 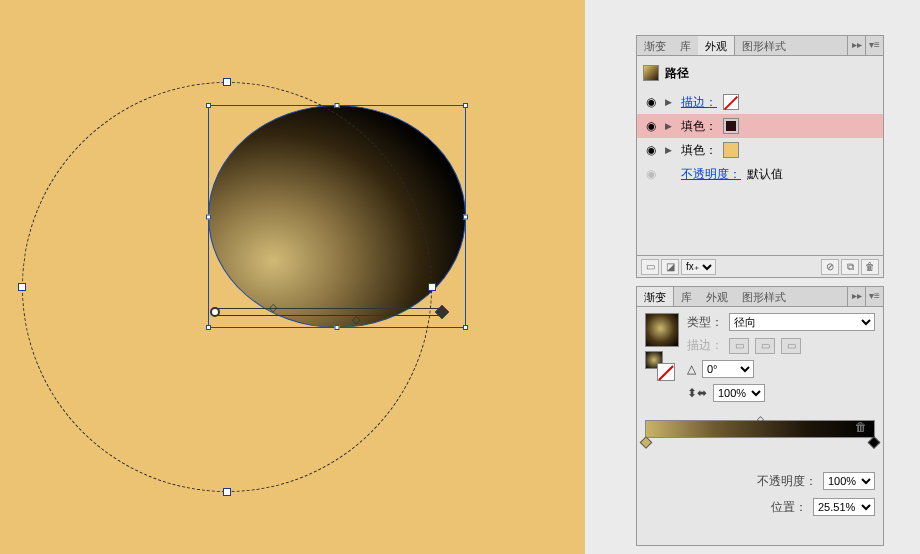 I want to click on appearance-fill-row-2: ◉ ▶ 填色：, so click(x=760, y=150).